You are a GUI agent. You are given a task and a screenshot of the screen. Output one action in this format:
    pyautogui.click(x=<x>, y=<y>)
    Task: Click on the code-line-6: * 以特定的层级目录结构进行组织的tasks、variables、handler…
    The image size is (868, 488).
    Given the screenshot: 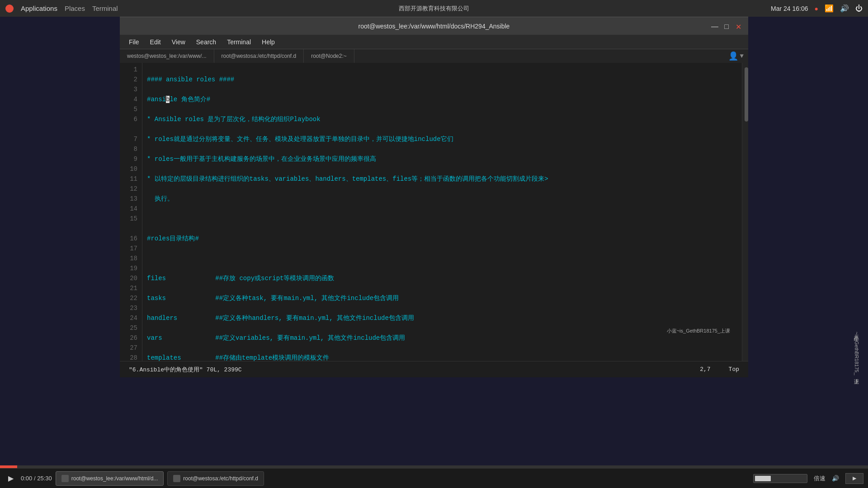 What is the action you would take?
    pyautogui.click(x=442, y=179)
    